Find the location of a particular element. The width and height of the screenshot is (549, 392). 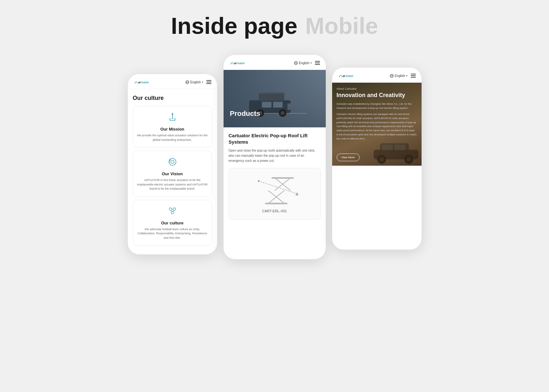

culture-card-vision: Our Vision ANTUATOR in-line linear actua… is located at coordinates (172, 174).